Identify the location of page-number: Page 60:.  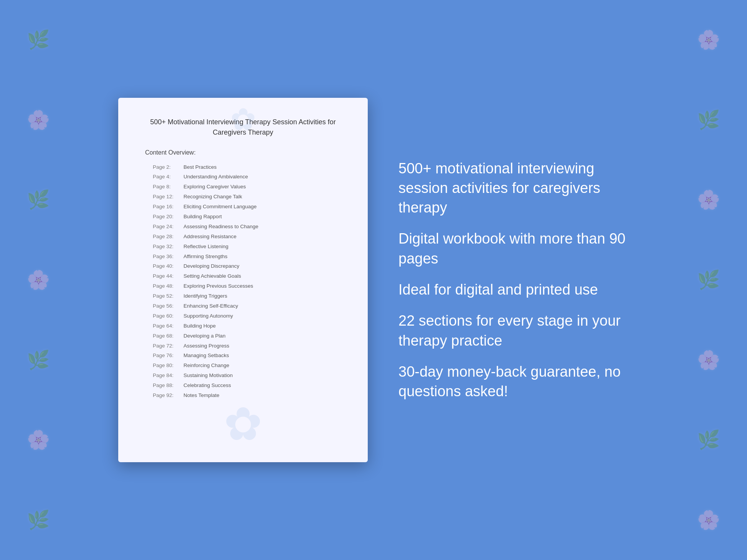
(168, 316).